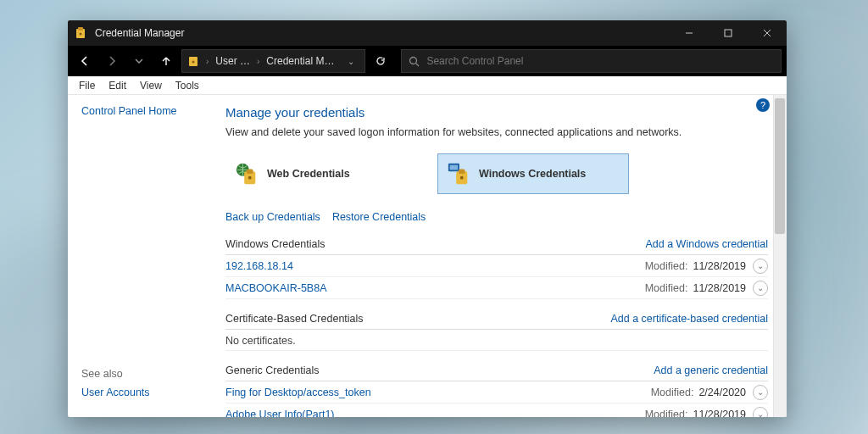 The height and width of the screenshot is (434, 868). I want to click on section-title: Generic Credentials, so click(272, 370).